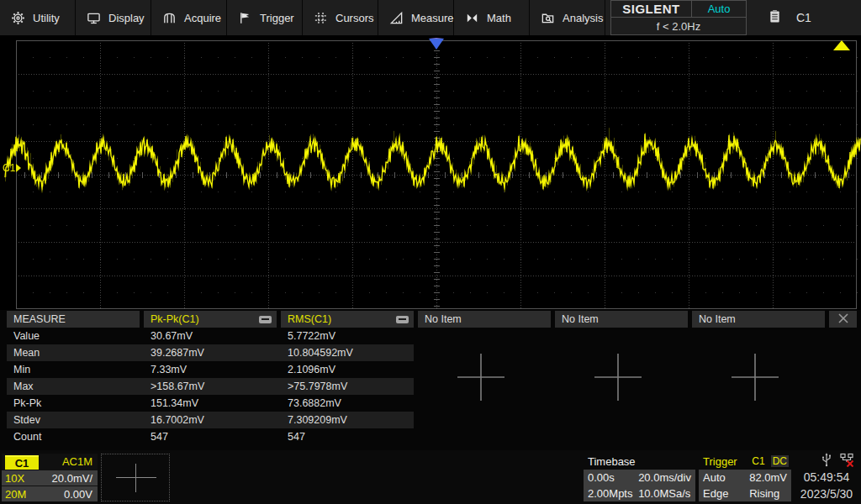 This screenshot has width=861, height=504. I want to click on right-arrow-icon, so click(18, 168).